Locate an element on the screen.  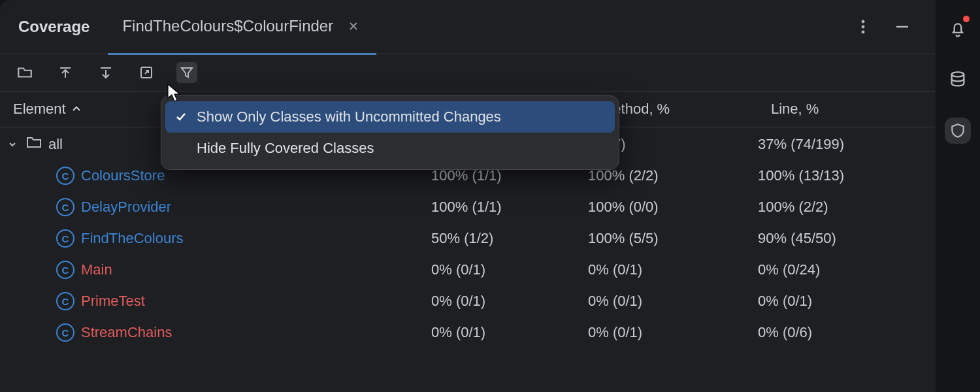
line-pct: 0% (0/1) is located at coordinates (847, 301).